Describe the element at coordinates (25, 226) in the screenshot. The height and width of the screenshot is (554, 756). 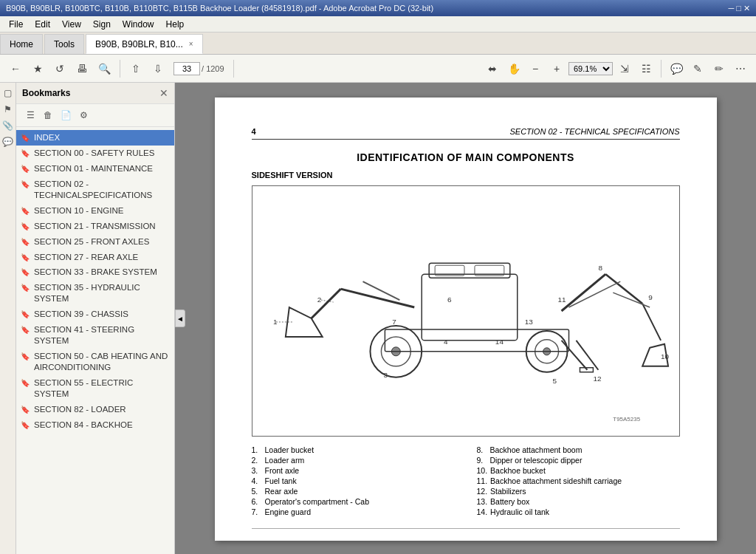
I see `bookmark-icon-5: 🔖` at that location.